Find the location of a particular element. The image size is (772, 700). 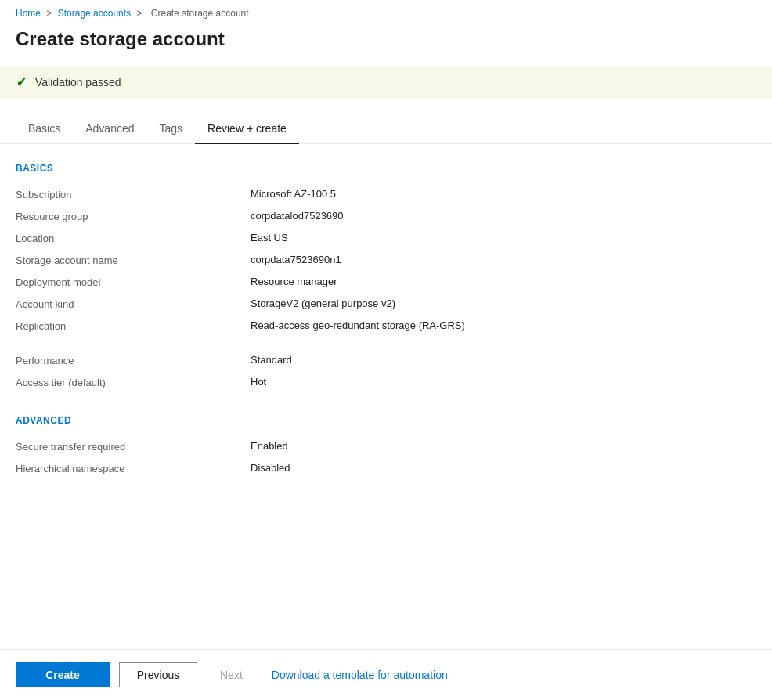

label-replication: Replication is located at coordinates (133, 326).